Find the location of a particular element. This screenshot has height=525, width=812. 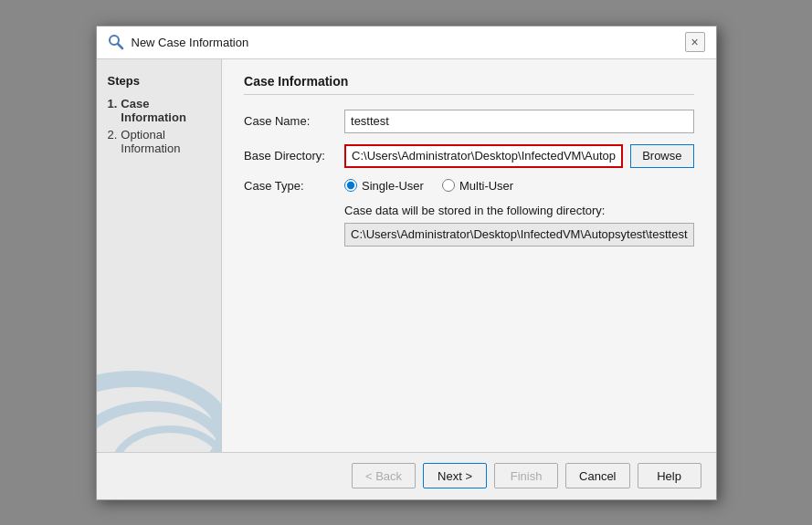

stored-directory-display: C:\Users\Administrator\Desktop\InfectedV… is located at coordinates (519, 235).